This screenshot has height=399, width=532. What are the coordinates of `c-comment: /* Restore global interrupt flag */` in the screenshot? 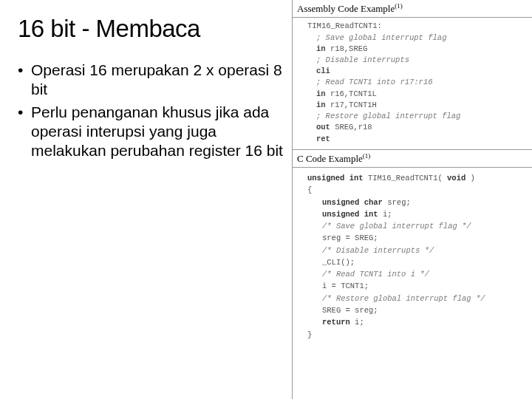 It's located at (412, 299).